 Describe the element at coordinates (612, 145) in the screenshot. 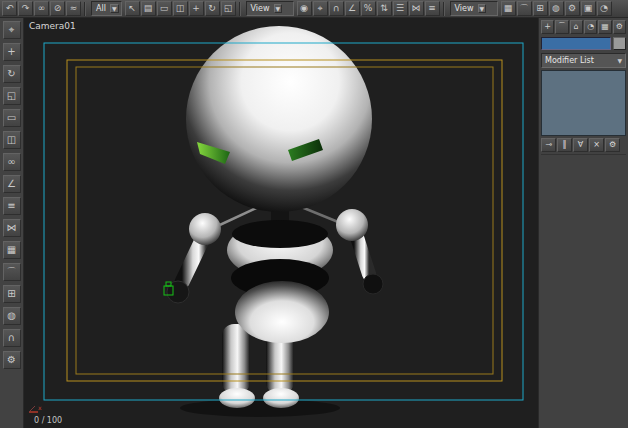

I see `configure-modifier-sets-icon: ⚙` at that location.